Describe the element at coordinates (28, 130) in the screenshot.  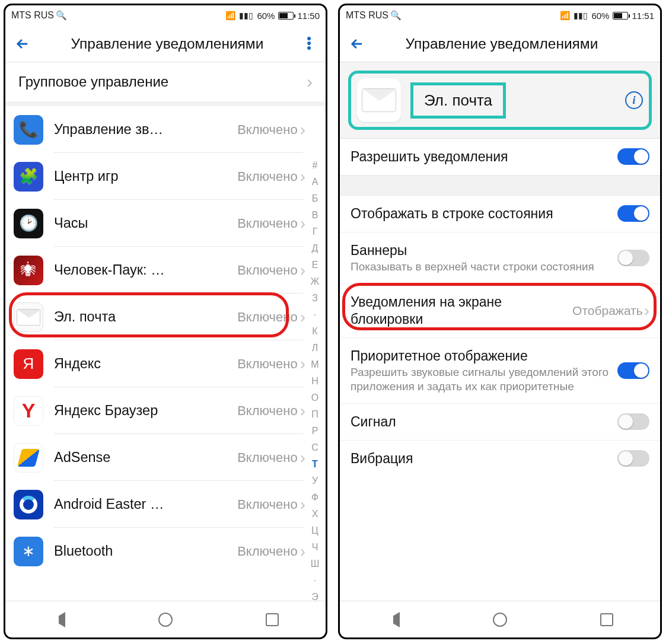
I see `phone-app-icon: 📞` at that location.